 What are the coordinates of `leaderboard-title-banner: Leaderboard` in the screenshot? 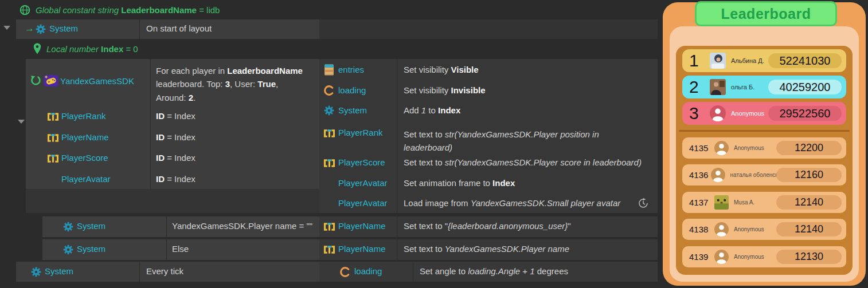 It's located at (766, 14).